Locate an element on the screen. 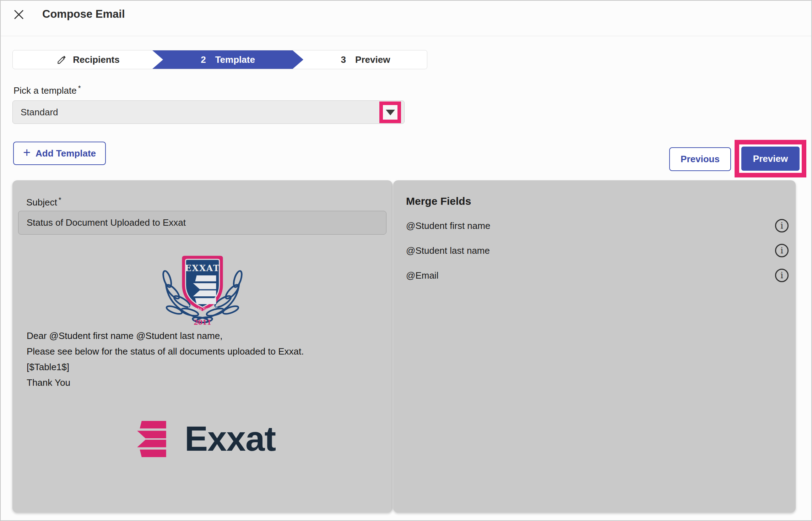  subject-input: Status of Document Uploaded to Exxat is located at coordinates (202, 223).